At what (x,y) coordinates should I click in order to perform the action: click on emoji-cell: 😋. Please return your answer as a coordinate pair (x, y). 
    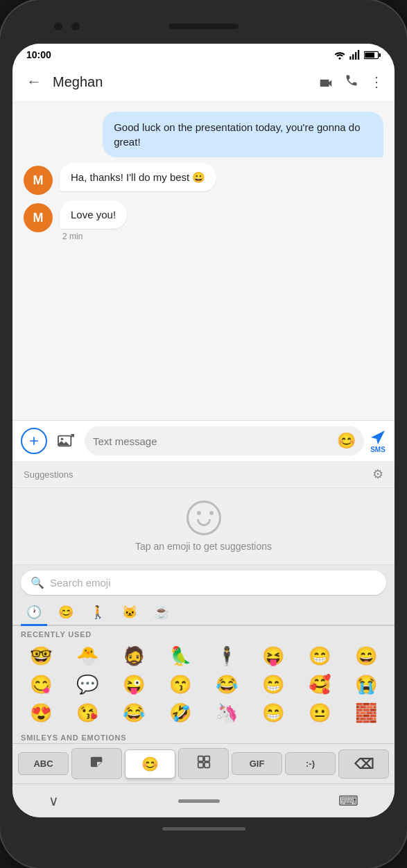
    Looking at the image, I should click on (40, 685).